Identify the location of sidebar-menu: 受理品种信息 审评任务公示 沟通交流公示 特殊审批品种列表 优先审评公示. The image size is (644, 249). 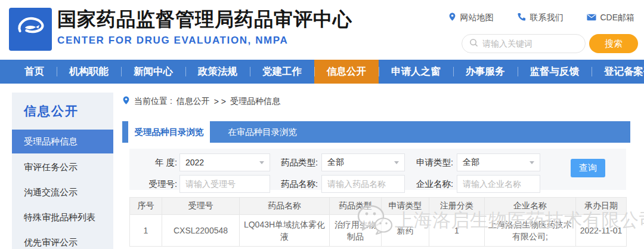
(63, 189).